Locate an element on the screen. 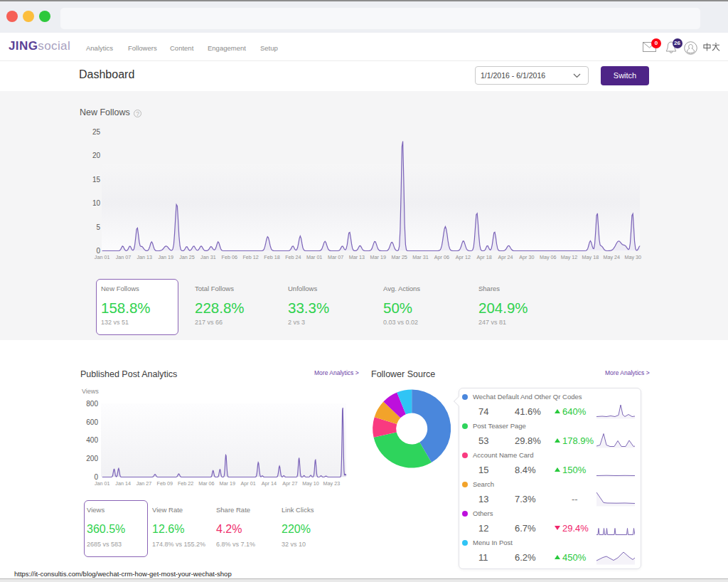  svg-text: Apr 27 is located at coordinates (290, 484).